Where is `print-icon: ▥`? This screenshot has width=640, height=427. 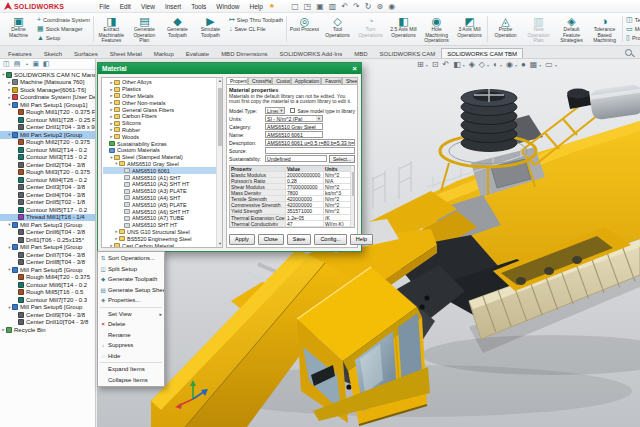
print-icon: ▥ is located at coordinates (333, 6).